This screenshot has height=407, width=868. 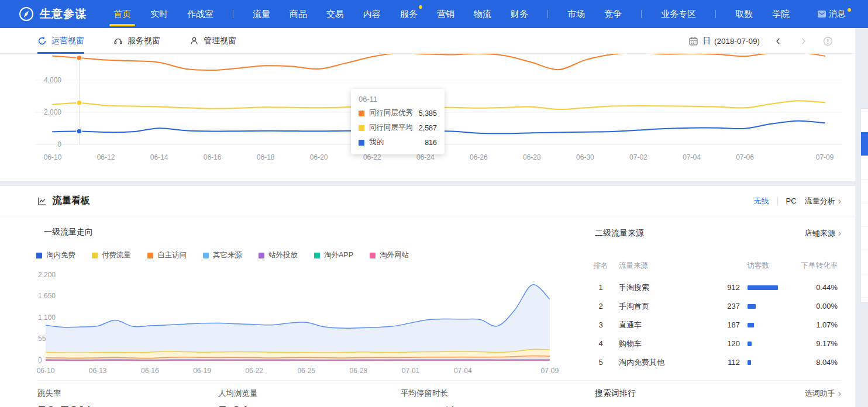 What do you see at coordinates (43, 14) in the screenshot?
I see `brand: 生意参谋` at bounding box center [43, 14].